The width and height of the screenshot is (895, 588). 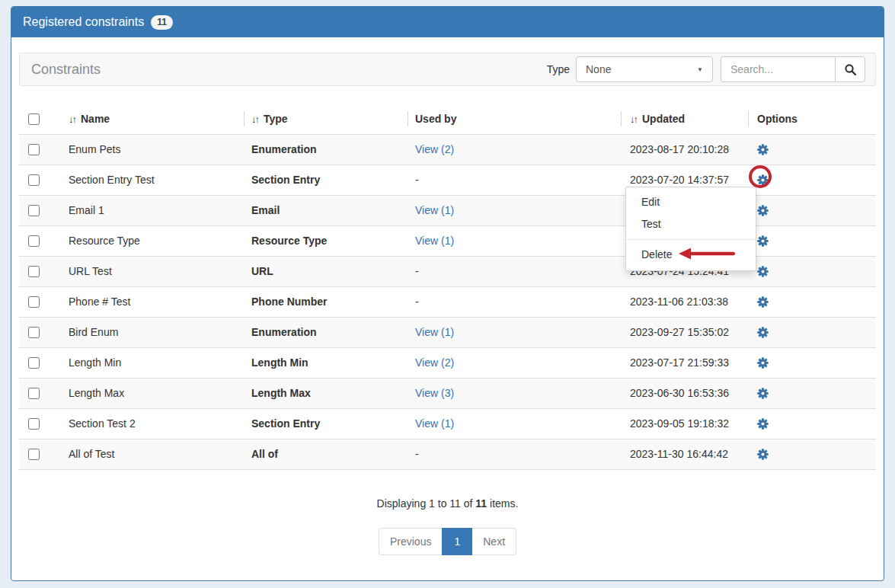 What do you see at coordinates (152, 393) in the screenshot?
I see `constraint-name: Length Max` at bounding box center [152, 393].